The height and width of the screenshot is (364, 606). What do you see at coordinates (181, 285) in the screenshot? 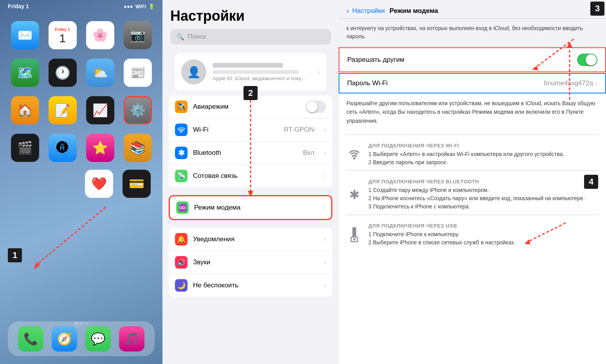
I see `dnd-icon: 🌙` at bounding box center [181, 285].